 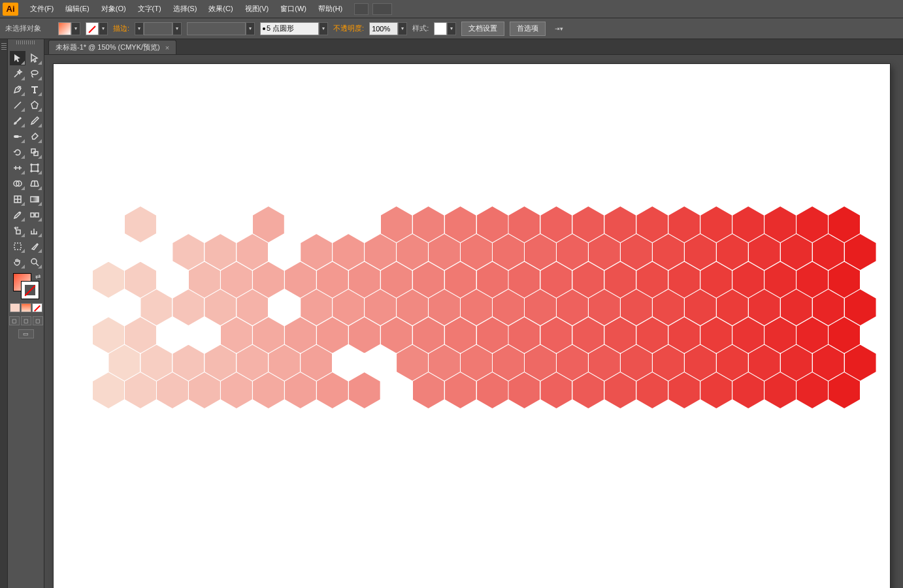 I want to click on stroke-swatch-group, so click(x=97, y=29).